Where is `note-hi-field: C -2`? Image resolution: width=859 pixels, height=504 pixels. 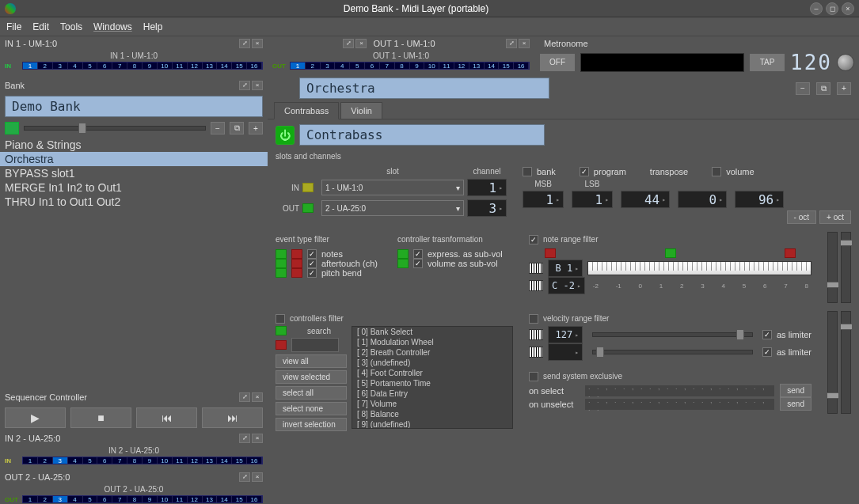
note-hi-field: C -2 is located at coordinates (567, 286).